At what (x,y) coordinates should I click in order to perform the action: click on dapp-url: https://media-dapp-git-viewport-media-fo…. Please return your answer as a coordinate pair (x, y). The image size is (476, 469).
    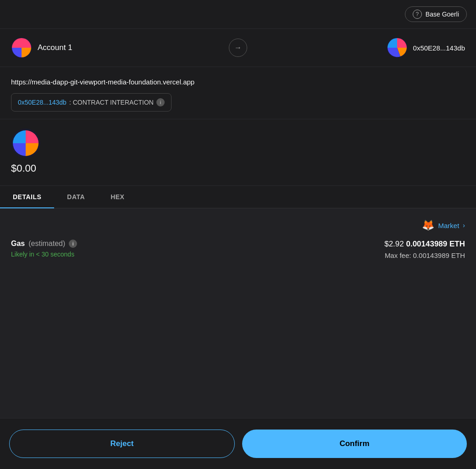
    Looking at the image, I should click on (238, 82).